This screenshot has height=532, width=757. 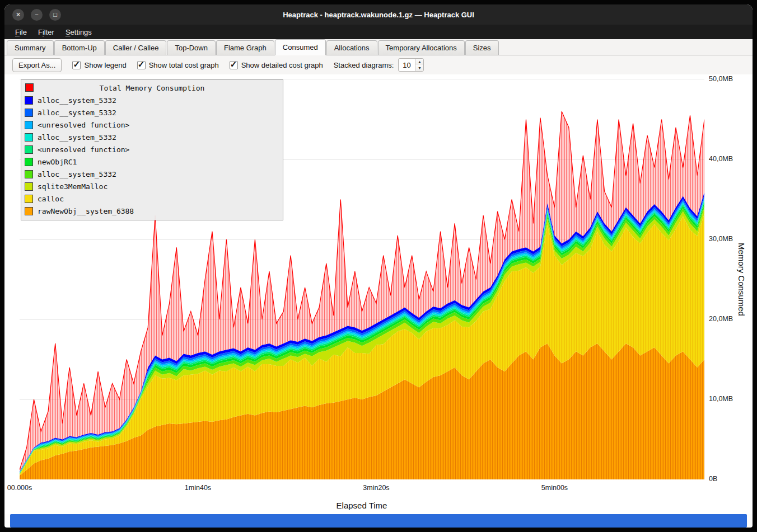 What do you see at coordinates (30, 48) in the screenshot?
I see `tab-summary: Summary` at bounding box center [30, 48].